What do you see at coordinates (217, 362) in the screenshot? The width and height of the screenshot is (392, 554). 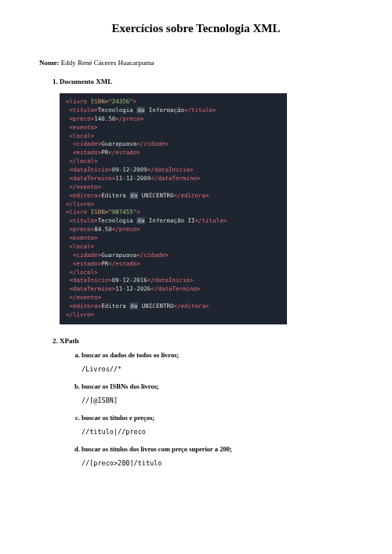 I see `xpath-item-a: buscar os dados de todos os livros; /Liv…` at bounding box center [217, 362].